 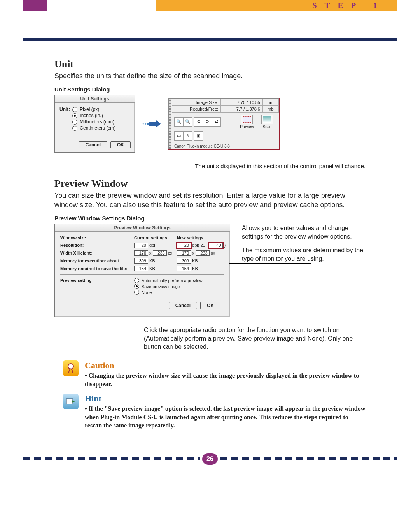 What do you see at coordinates (95, 99) in the screenshot?
I see `unit-dialog-title: Unit Settings` at bounding box center [95, 99].